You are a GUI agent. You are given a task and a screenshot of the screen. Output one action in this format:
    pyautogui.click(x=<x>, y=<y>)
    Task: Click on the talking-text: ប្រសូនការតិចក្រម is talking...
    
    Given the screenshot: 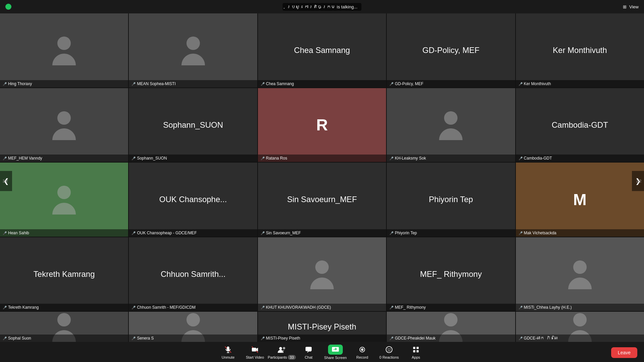 What is the action you would take?
    pyautogui.click(x=322, y=7)
    